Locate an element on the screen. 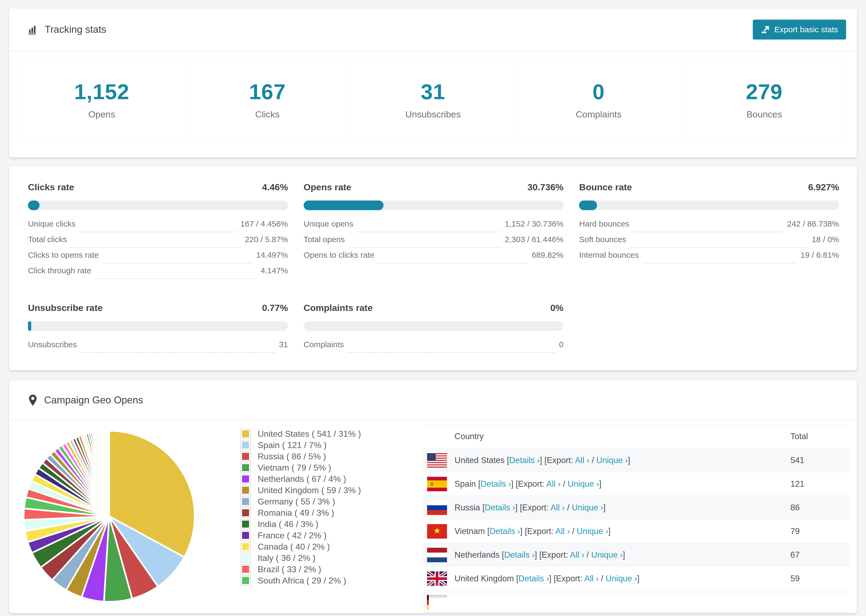 The height and width of the screenshot is (616, 866). legend-label: Italy ( 36 / 2% ) is located at coordinates (287, 558).